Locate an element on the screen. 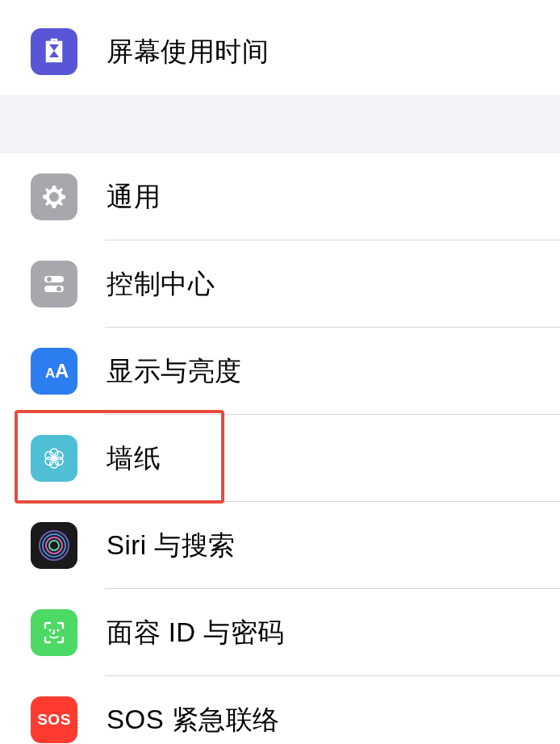  settings-row-wallpaper: 墙纸 is located at coordinates (280, 458).